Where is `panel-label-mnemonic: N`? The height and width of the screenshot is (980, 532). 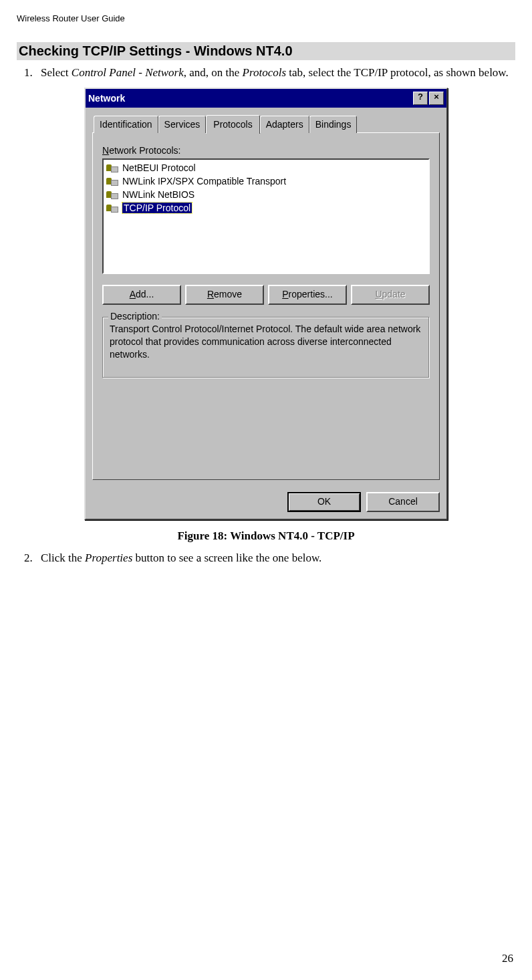
panel-label-mnemonic: N is located at coordinates (106, 150).